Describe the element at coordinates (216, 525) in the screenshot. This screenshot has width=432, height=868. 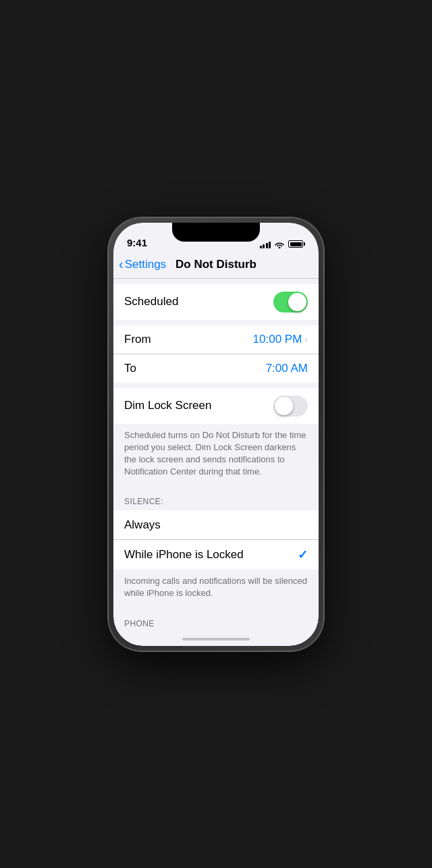
I see `always-row: Always` at that location.